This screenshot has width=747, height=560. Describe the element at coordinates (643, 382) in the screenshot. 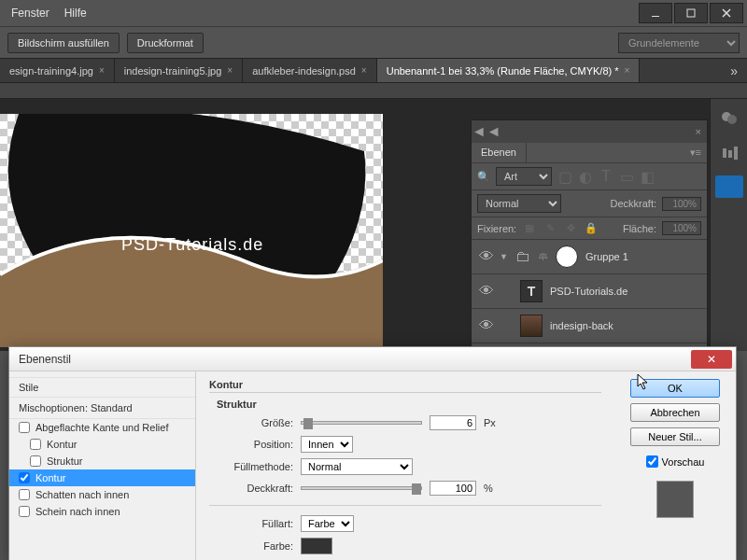

I see `cursor-icon` at that location.